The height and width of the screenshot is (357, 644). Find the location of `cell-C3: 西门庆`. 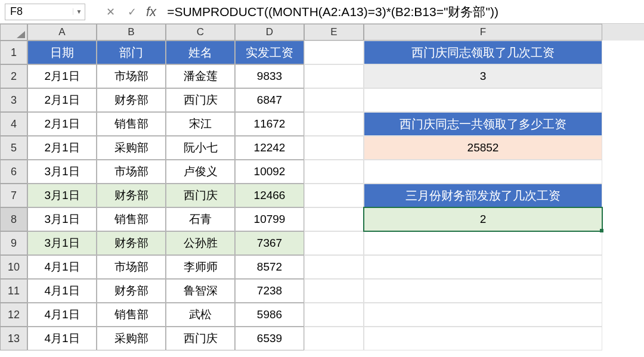

cell-C3: 西门庆 is located at coordinates (200, 100).